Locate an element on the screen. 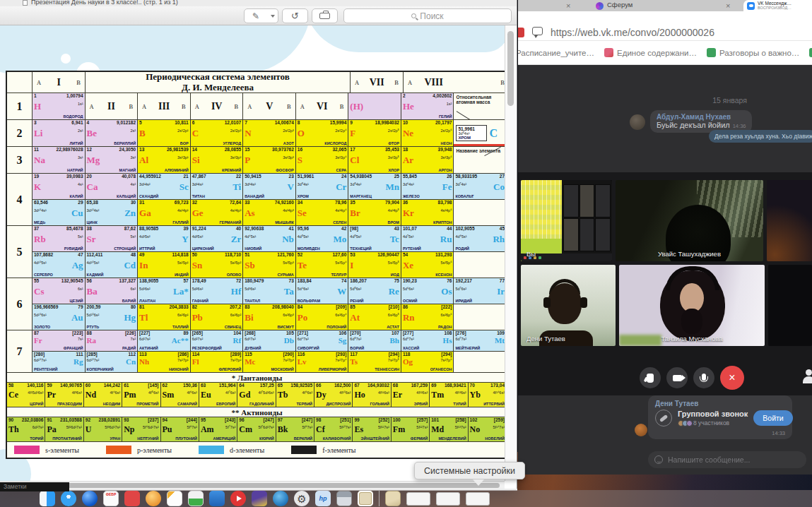  dock-calendar-icon: ФЕВР is located at coordinates (111, 499).